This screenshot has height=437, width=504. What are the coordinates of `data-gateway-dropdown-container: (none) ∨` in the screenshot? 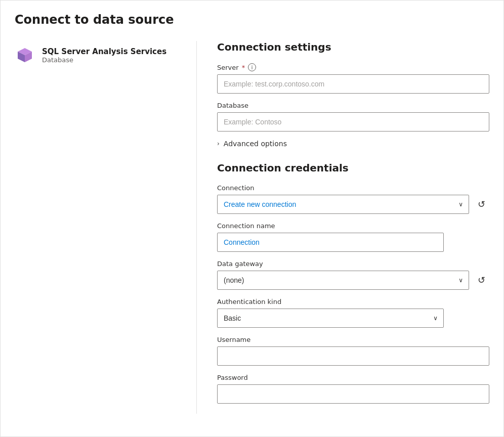 It's located at (343, 280).